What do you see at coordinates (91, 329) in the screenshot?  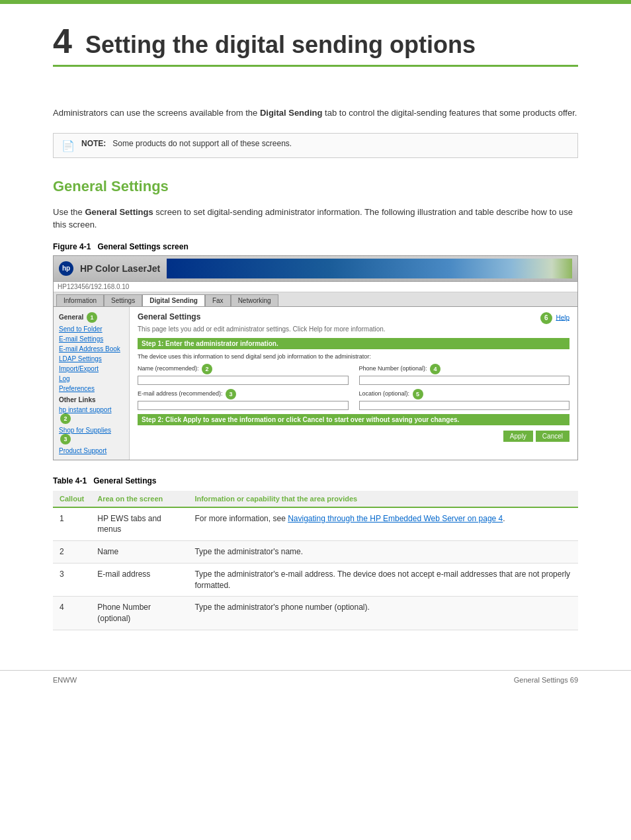 I see `sidebar-item-send-to-folder: Send to Folder` at bounding box center [91, 329].